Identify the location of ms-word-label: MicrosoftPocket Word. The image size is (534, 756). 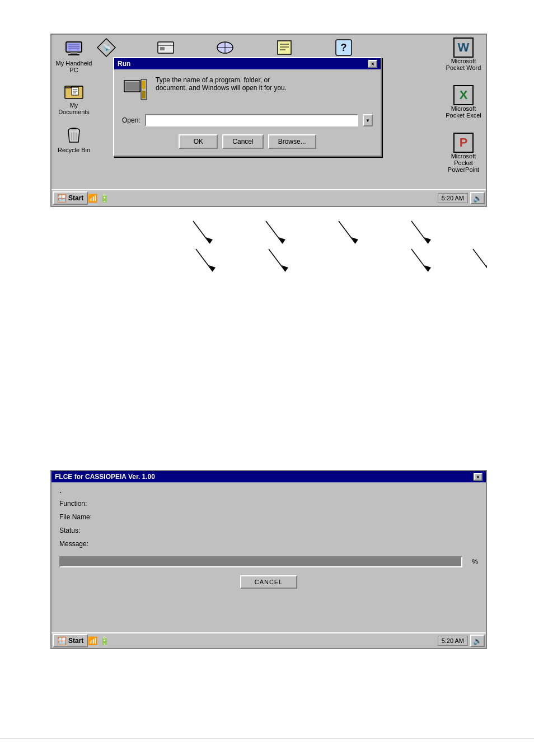
(463, 64).